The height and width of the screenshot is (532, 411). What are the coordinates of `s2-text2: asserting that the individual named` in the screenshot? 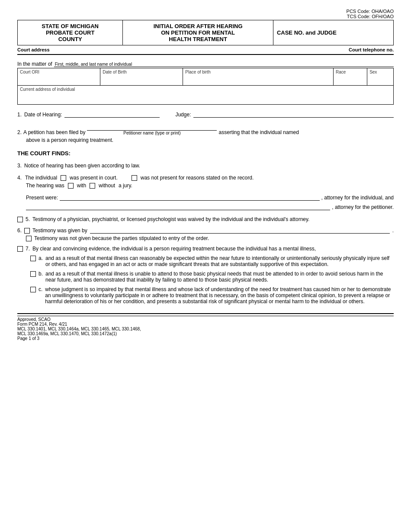 It's located at (259, 132).